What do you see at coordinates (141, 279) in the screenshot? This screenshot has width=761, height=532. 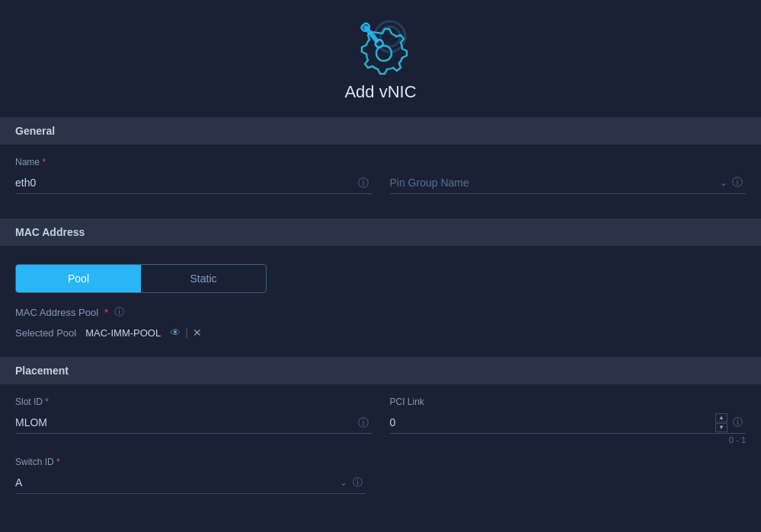 I see `mac-address-toggle-group: Pool Static` at bounding box center [141, 279].